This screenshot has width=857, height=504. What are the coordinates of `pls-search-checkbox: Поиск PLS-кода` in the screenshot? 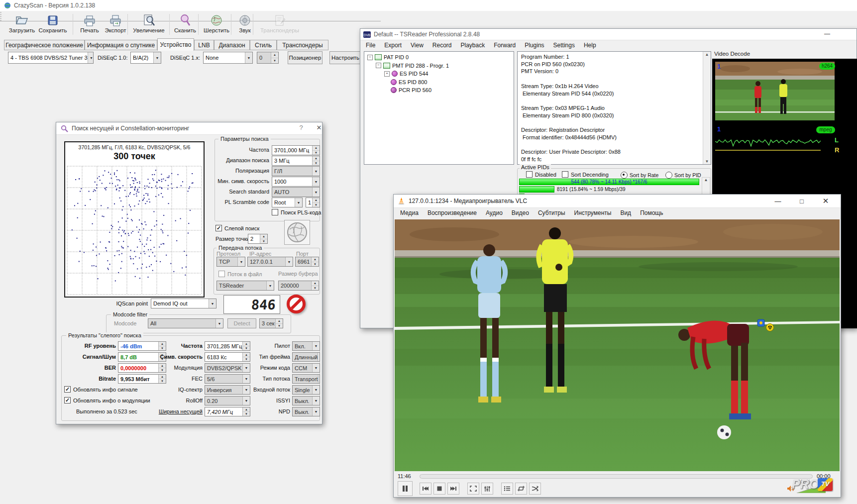 It's located at (297, 212).